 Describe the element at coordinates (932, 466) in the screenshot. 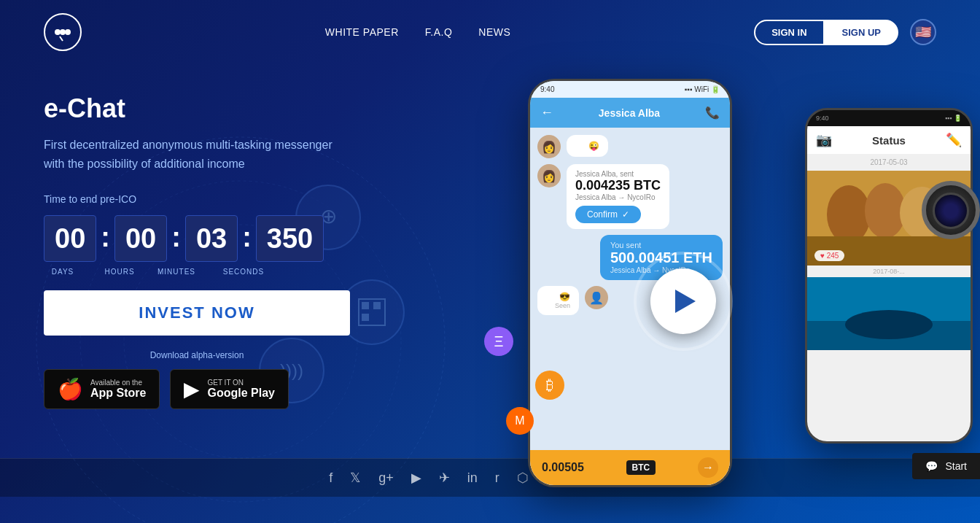

I see `chat-bubble-icon: 💬` at that location.